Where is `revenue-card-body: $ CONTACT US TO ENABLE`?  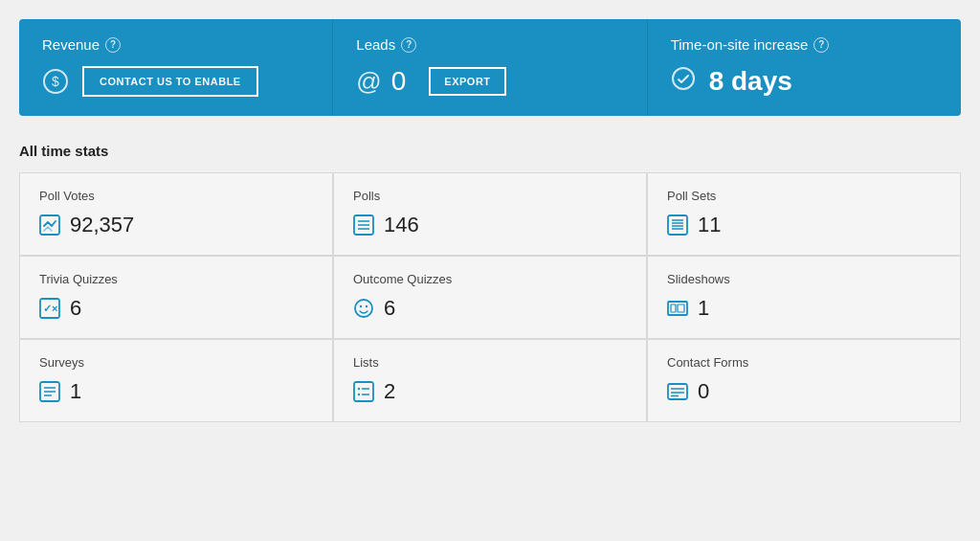 revenue-card-body: $ CONTACT US TO ENABLE is located at coordinates (176, 81).